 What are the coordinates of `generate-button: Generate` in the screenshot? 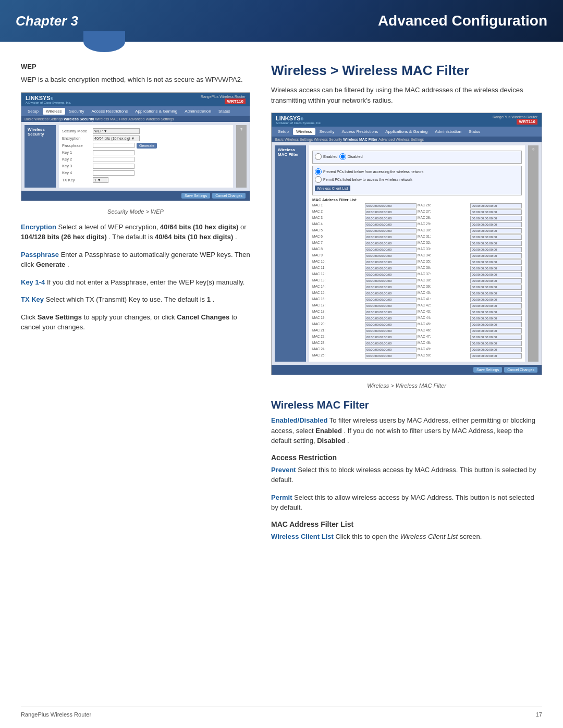 It's located at (147, 146).